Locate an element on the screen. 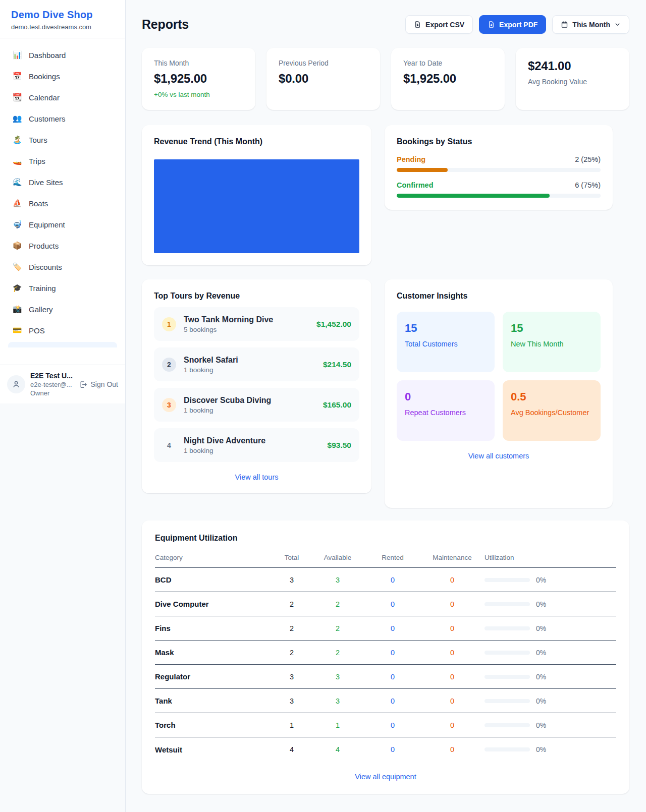 This screenshot has height=812, width=646. sidebar-item-dive-sites: 🌊Dive Sites is located at coordinates (63, 182).